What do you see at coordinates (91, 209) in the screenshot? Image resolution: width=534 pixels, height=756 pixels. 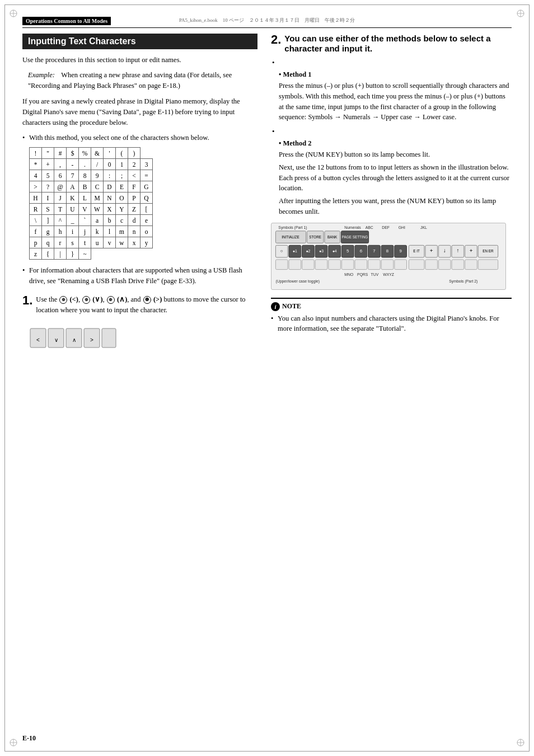 I see `table-row: RSTUVWXYZ[` at bounding box center [91, 209].